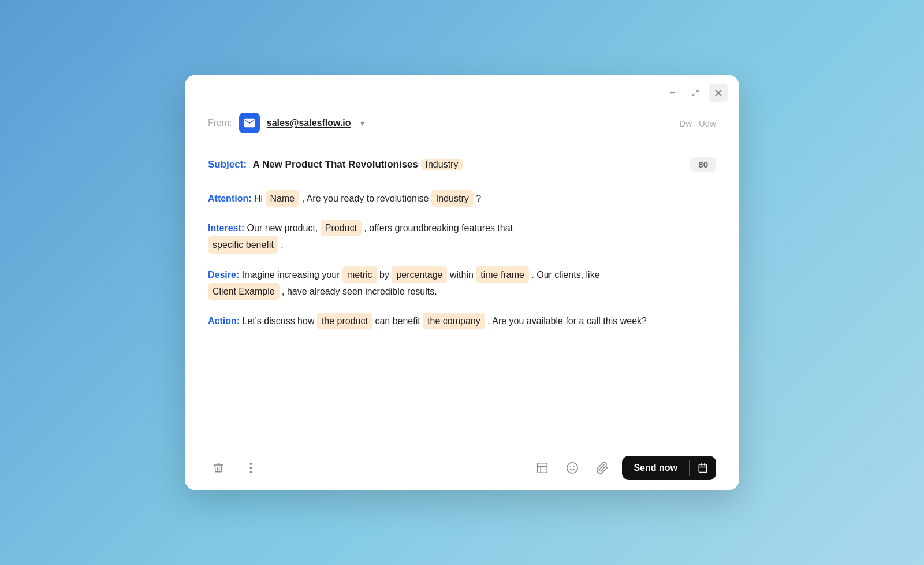 The image size is (924, 565). Describe the element at coordinates (698, 124) in the screenshot. I see `user-initials: Dw Udw` at that location.